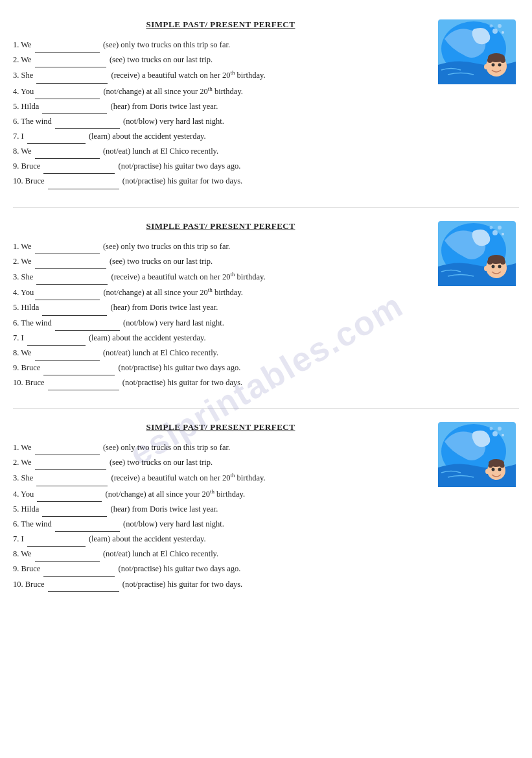 The width and height of the screenshot is (532, 758). What do you see at coordinates (477, 507) in the screenshot?
I see `section-3-image` at bounding box center [477, 507].